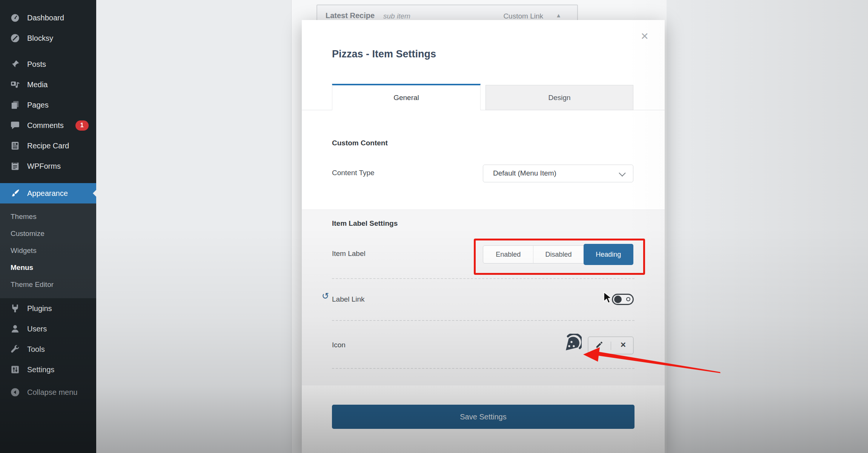 Image resolution: width=868 pixels, height=453 pixels. What do you see at coordinates (37, 85) in the screenshot?
I see `sidebar-item-label: Media` at bounding box center [37, 85].